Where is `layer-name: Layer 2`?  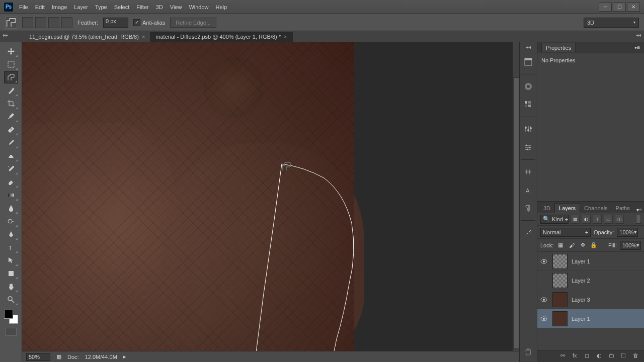
layer-name: Layer 2 is located at coordinates (607, 281).